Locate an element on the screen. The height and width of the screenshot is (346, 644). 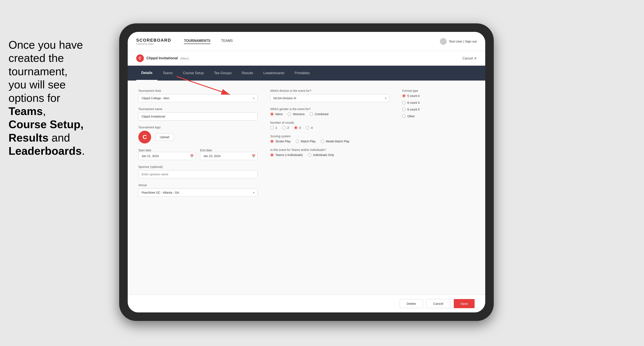
scoring-medal-match-label: Medal Match Play is located at coordinates (338, 141).